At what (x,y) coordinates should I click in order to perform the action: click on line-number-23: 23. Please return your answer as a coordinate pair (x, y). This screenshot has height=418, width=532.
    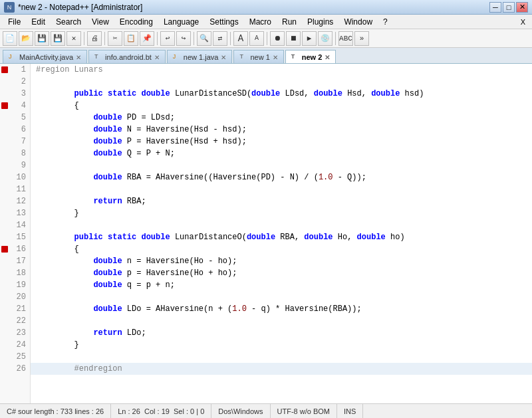
    Looking at the image, I should click on (15, 333).